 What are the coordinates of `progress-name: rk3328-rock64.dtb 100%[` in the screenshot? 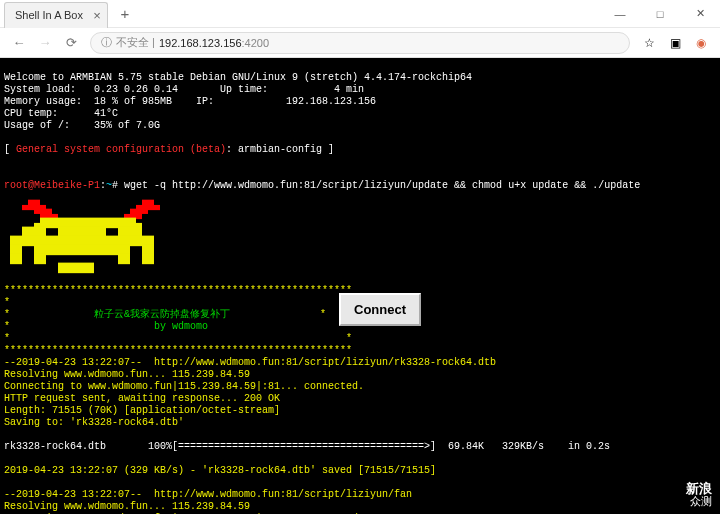 It's located at (91, 446).